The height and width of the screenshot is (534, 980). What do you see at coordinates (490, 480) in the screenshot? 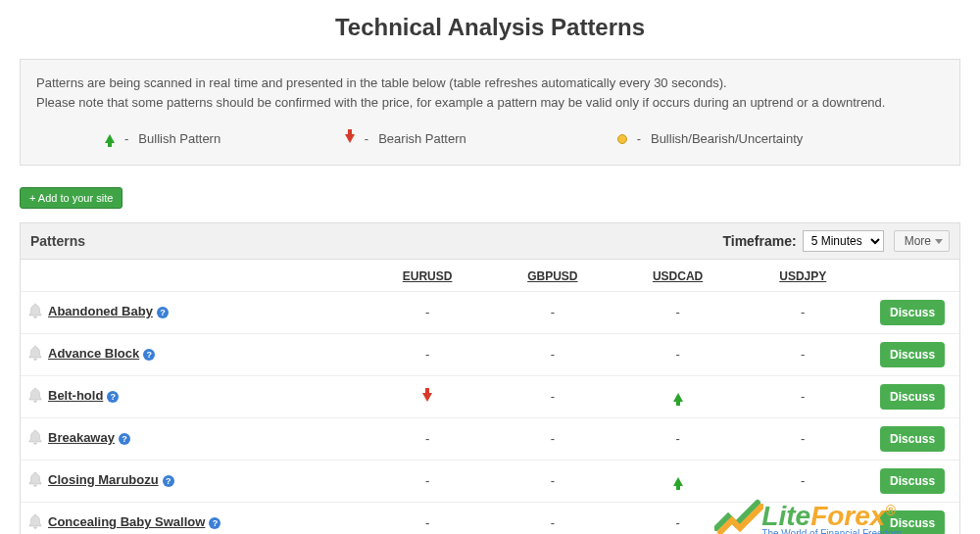
I see `table-row: Closing Marubozu?---Discuss` at bounding box center [490, 480].